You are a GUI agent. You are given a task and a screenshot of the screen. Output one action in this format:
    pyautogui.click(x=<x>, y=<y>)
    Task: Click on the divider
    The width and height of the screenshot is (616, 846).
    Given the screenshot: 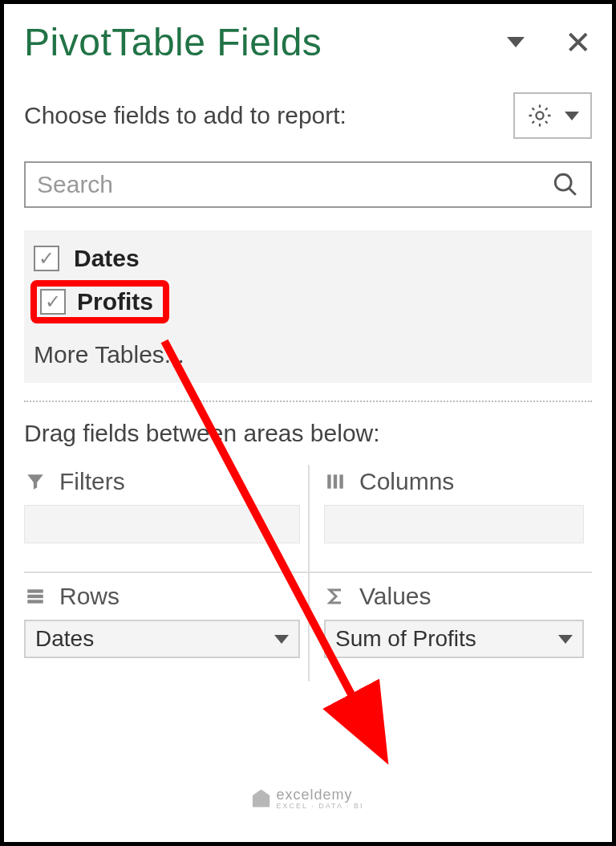 What is the action you would take?
    pyautogui.click(x=308, y=401)
    